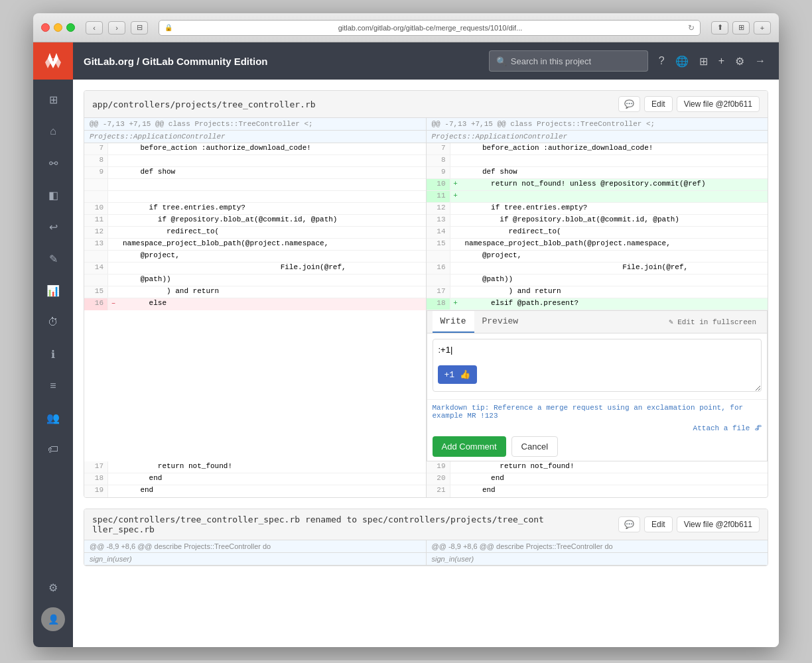  Describe the element at coordinates (58, 28) in the screenshot. I see `traffic-lights` at that location.